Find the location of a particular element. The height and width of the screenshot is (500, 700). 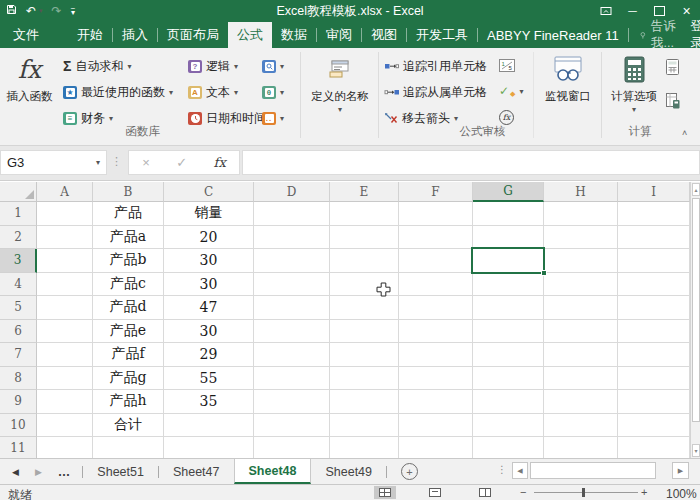

row-header-4: 4 is located at coordinates (18, 285).